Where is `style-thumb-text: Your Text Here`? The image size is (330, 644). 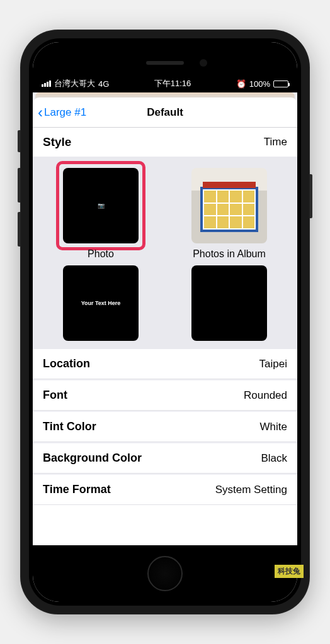 style-thumb-text: Your Text Here is located at coordinates (101, 303).